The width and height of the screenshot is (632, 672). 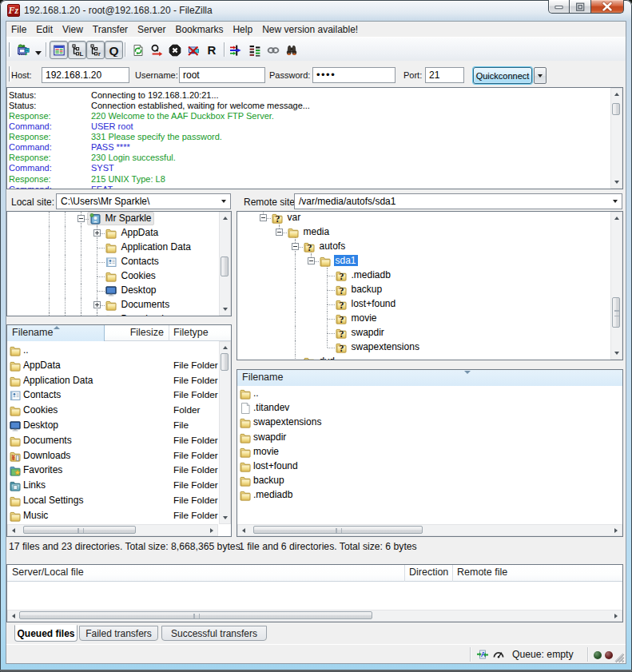 I want to click on file-row-links: LinksFile Folder, so click(x=119, y=486).